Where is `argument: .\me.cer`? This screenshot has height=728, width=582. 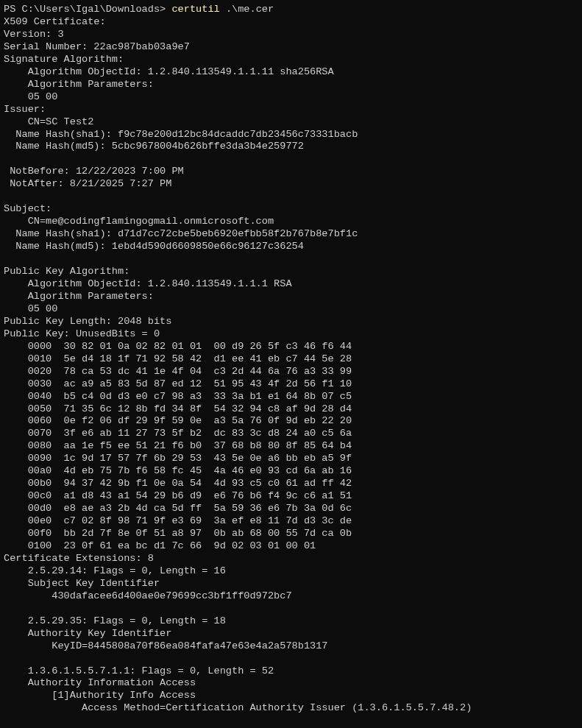
argument: .\me.cer is located at coordinates (250, 9).